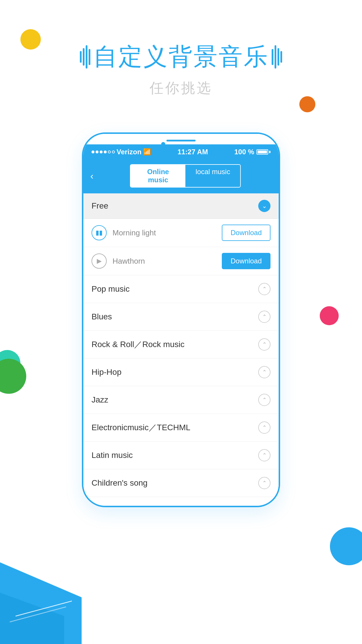  I want to click on waveform-left-icon, so click(85, 57).